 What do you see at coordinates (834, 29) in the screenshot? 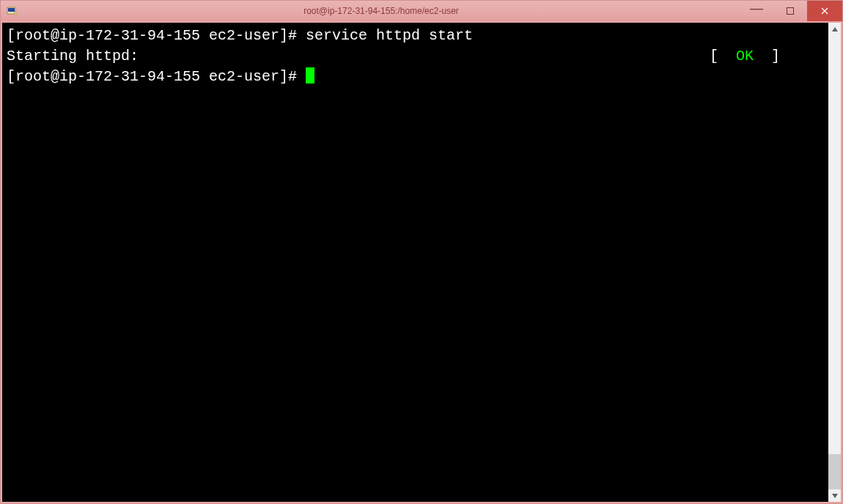
I see `scroll-up-arrow-icon` at bounding box center [834, 29].